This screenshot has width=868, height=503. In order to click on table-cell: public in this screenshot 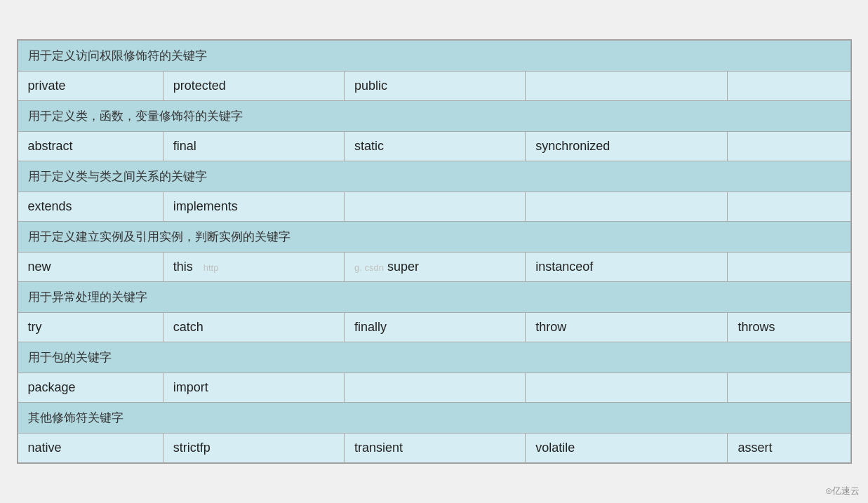, I will do `click(434, 86)`.